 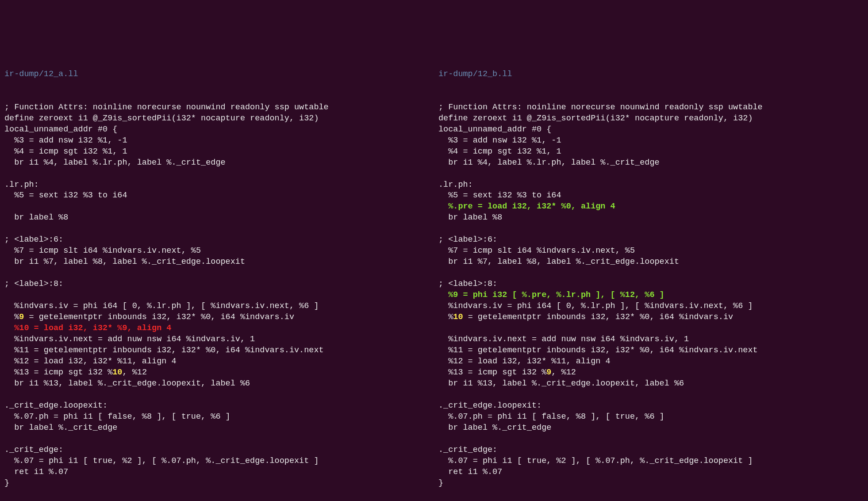 What do you see at coordinates (651, 296) in the screenshot?
I see `code-line: %9 = phi i32 [ %.pre, %.lr.ph ], [ %12, …` at bounding box center [651, 296].